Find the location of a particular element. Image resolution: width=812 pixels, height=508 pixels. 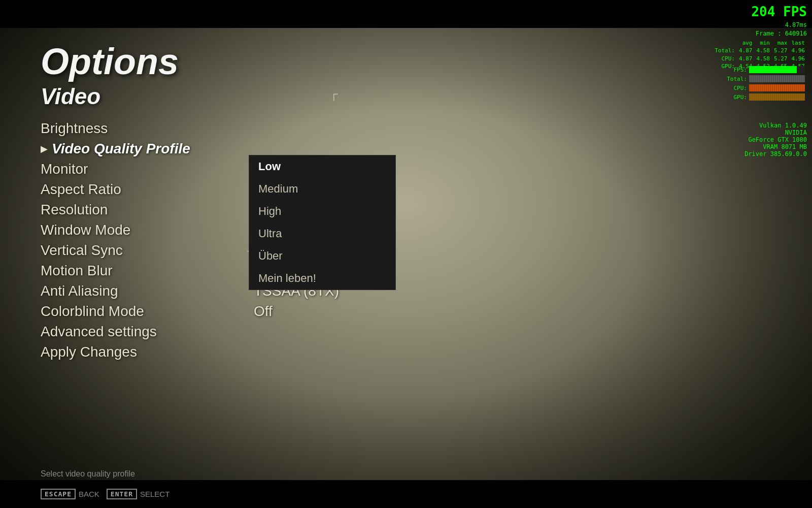

fps-graph-row: FPS: is located at coordinates (766, 70).